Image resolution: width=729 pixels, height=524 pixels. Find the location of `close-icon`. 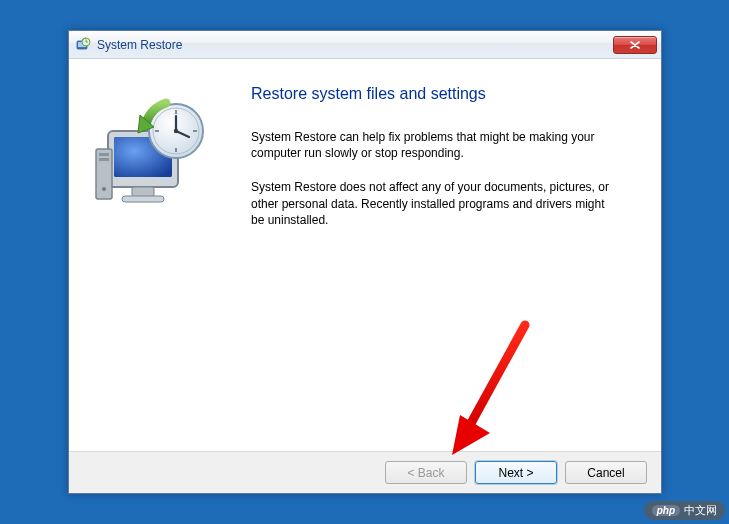

close-icon is located at coordinates (635, 45).